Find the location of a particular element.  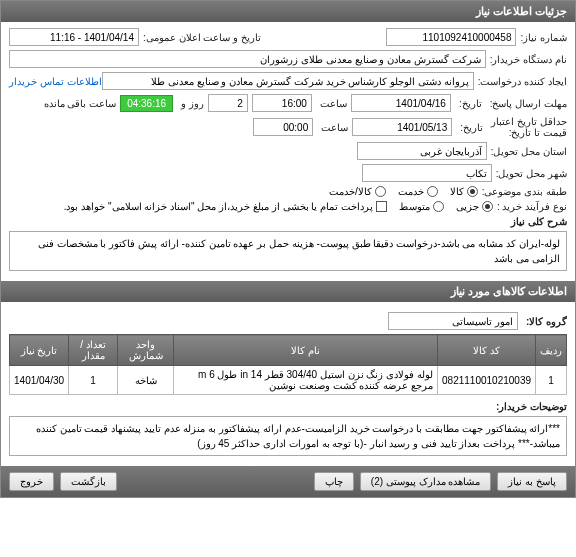

response-deadline-label: مهلت ارسال پاسخ: is located at coordinates (526, 104).